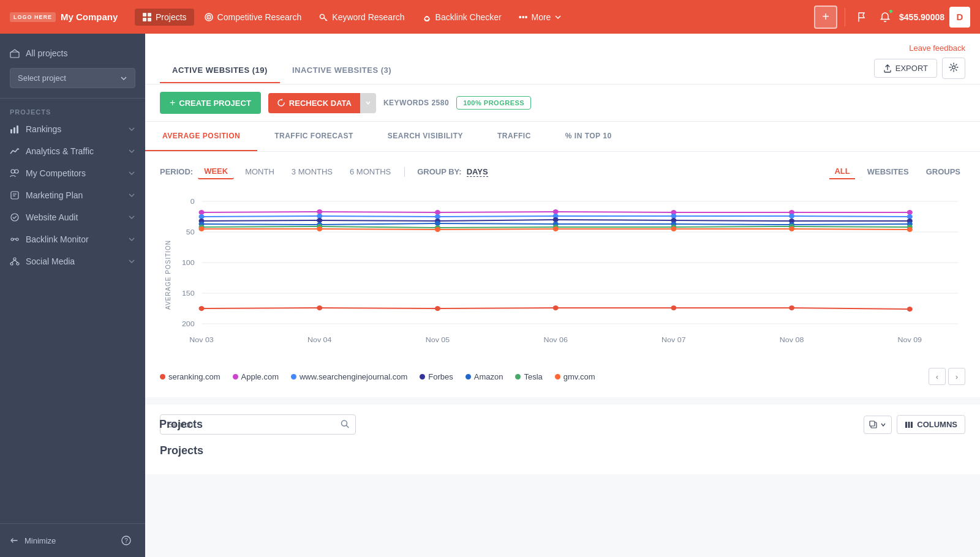 This screenshot has width=980, height=557. I want to click on columns-button: COLUMNS, so click(931, 425).